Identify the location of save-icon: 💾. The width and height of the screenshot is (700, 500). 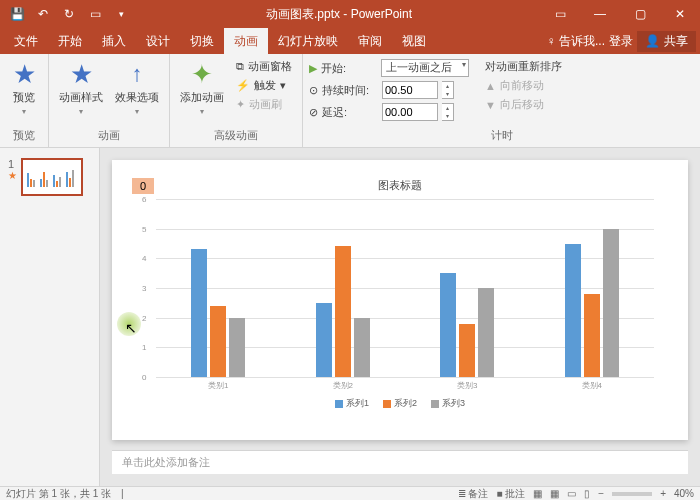
(17, 14).